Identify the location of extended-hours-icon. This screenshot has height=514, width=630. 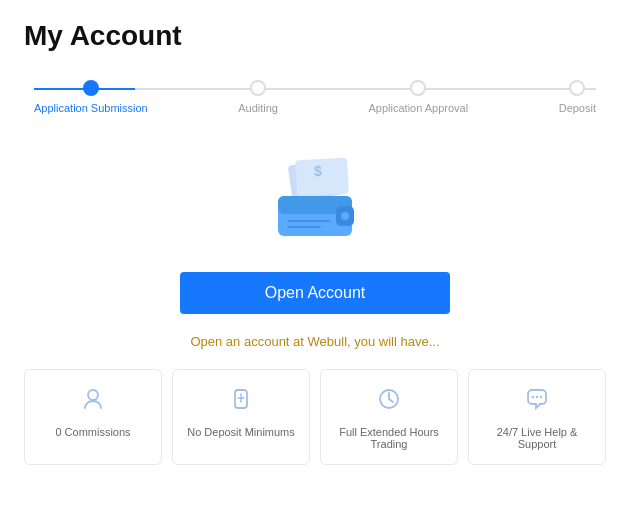
(389, 402).